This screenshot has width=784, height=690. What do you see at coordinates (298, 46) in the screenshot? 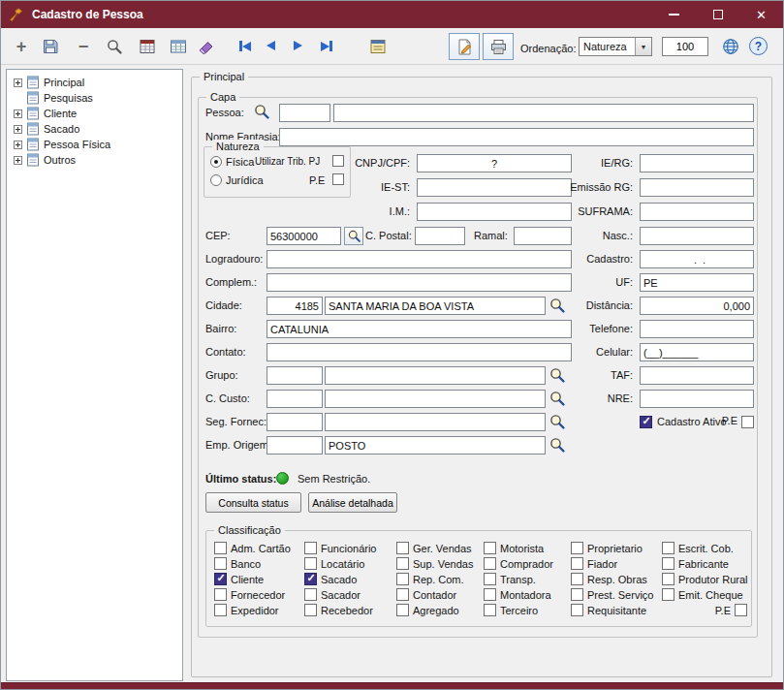
I see `nav-next-button` at bounding box center [298, 46].